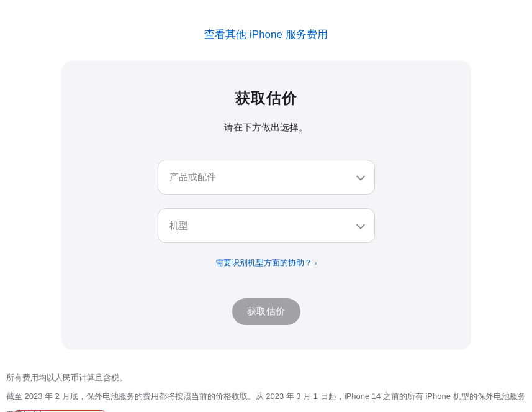 The height and width of the screenshot is (412, 532). I want to click on footer-tax-note: 所有费用均以人民币计算且含税。, so click(266, 369).